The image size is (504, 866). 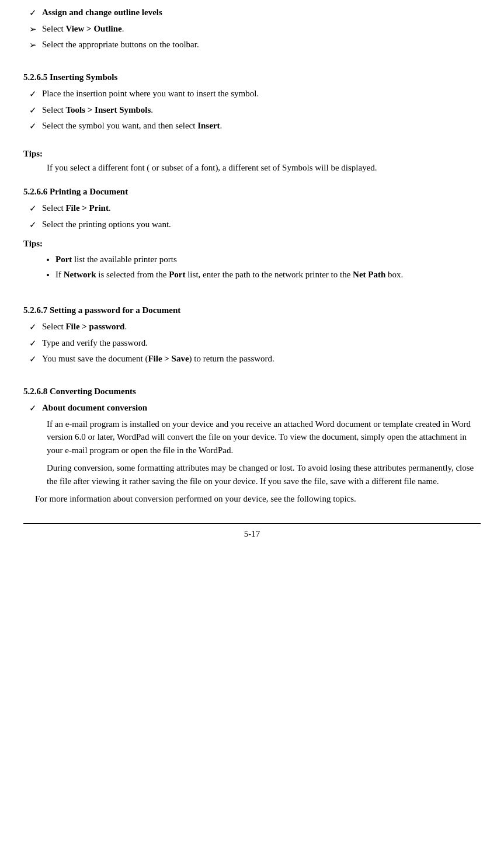 What do you see at coordinates (196, 499) in the screenshot?
I see `converting-para-3-text: For more information about conversion pe…` at bounding box center [196, 499].